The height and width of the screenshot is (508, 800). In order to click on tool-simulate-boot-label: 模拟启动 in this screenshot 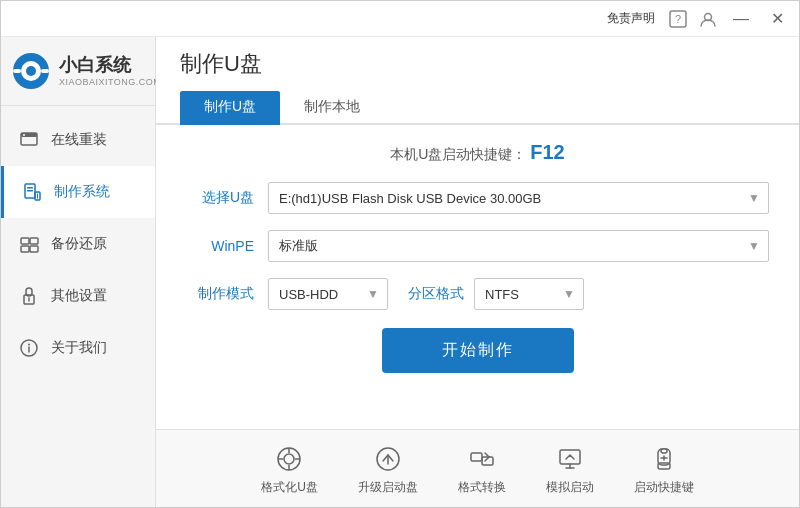, I will do `click(570, 488)`.